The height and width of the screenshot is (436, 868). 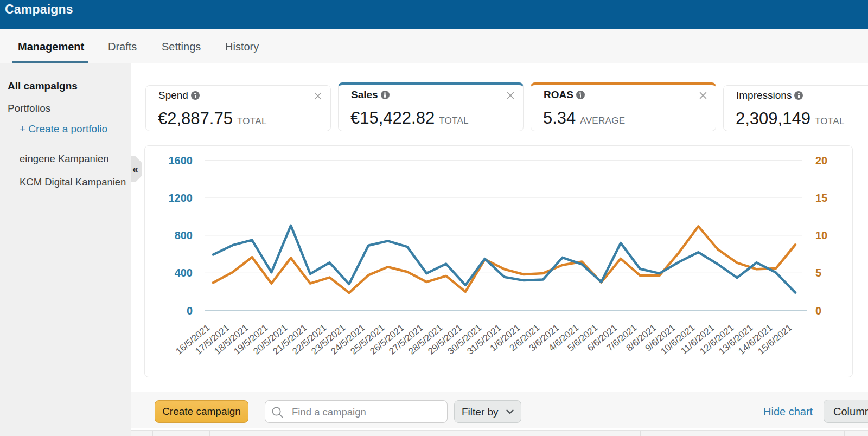 What do you see at coordinates (821, 198) in the screenshot?
I see `svg-text: 15` at bounding box center [821, 198].